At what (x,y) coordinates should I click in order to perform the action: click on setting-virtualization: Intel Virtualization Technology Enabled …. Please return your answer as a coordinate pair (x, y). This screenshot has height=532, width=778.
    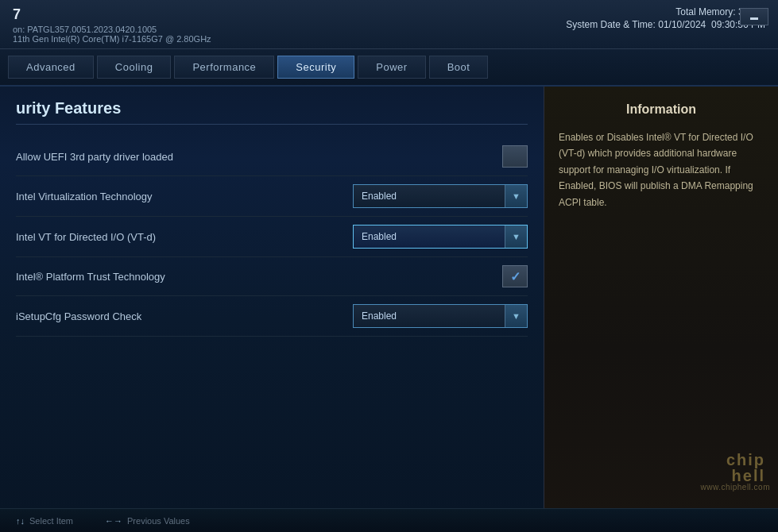
    Looking at the image, I should click on (272, 197).